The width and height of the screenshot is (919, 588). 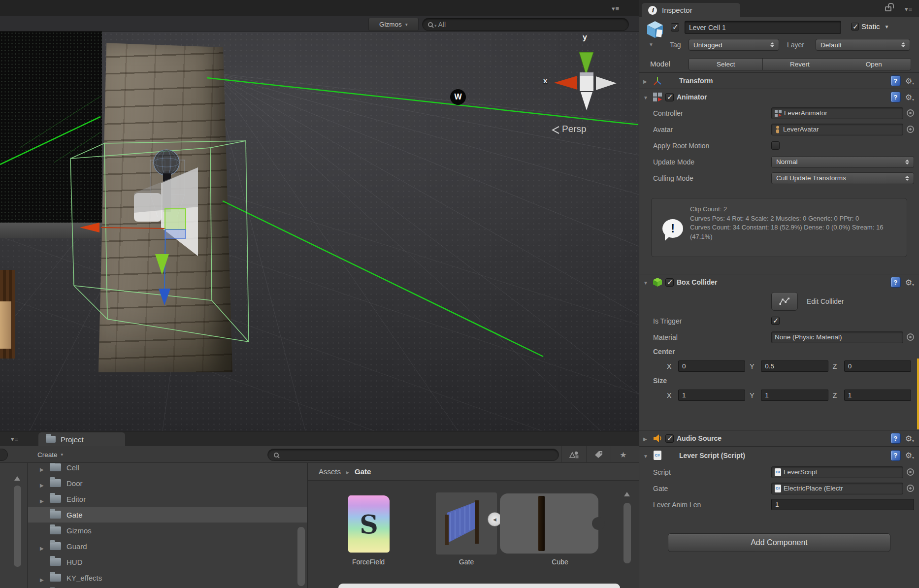 I want to click on axis-y-label: y, so click(x=585, y=37).